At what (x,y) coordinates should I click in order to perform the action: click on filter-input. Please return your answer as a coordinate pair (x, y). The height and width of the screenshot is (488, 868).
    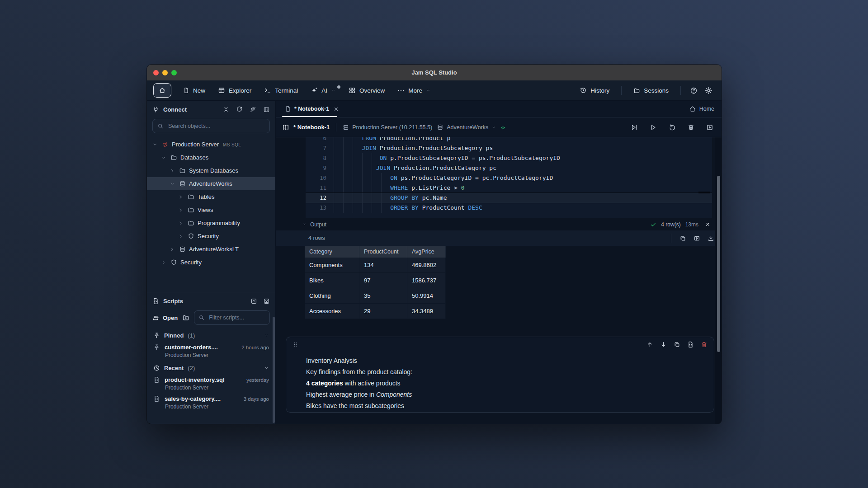
    Looking at the image, I should click on (237, 318).